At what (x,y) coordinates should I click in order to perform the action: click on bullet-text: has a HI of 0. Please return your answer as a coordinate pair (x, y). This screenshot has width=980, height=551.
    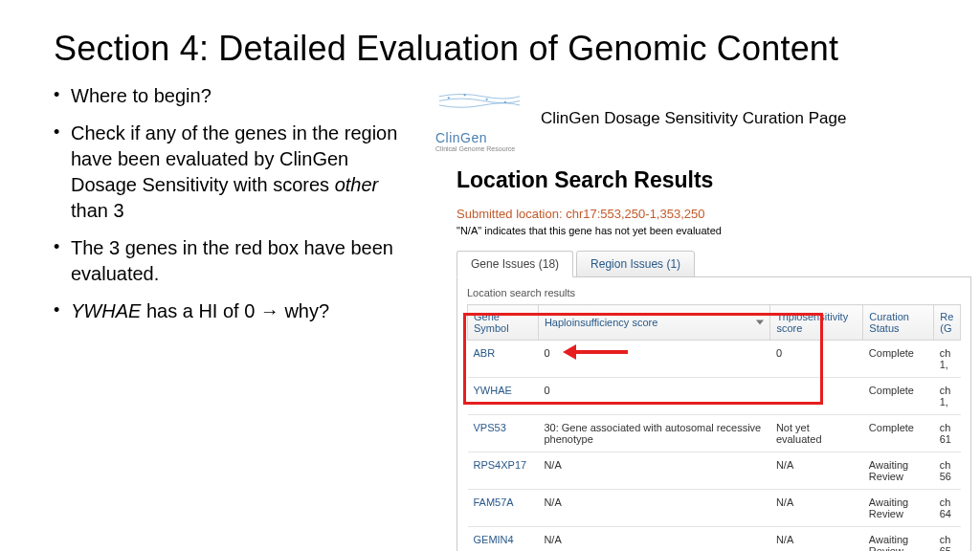
    Looking at the image, I should click on (201, 311).